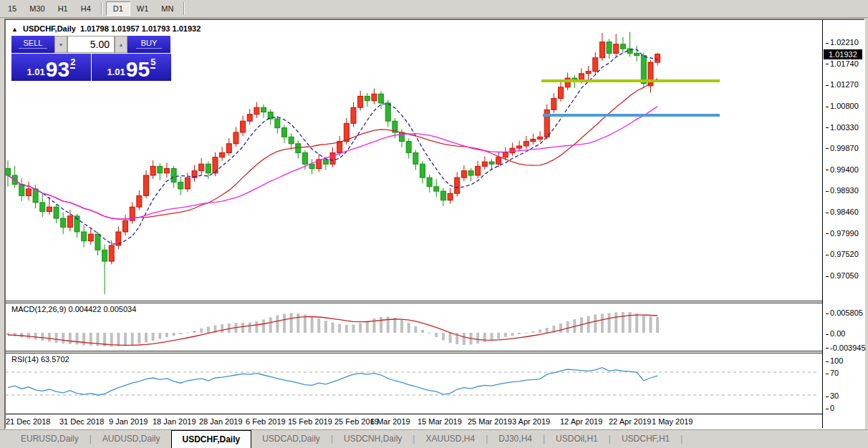  Describe the element at coordinates (450, 439) in the screenshot. I see `tab-xauusd-h4: XAUUSD,H4` at that location.